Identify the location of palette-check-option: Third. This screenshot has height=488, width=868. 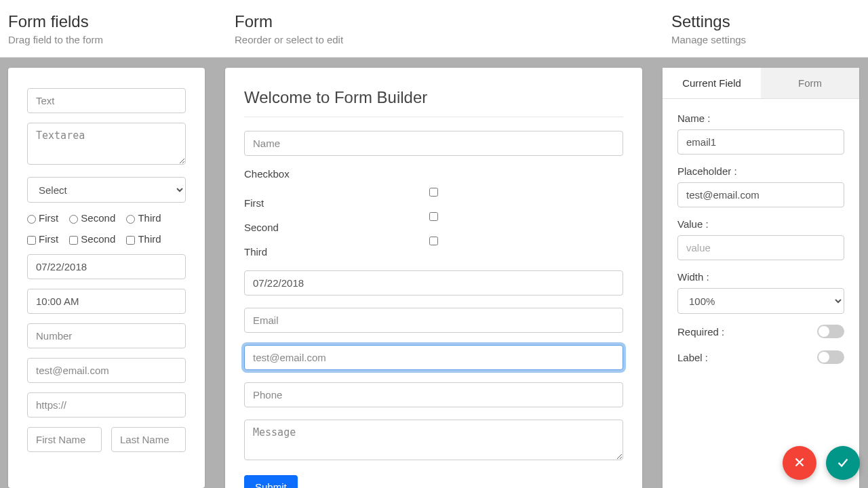
(144, 239).